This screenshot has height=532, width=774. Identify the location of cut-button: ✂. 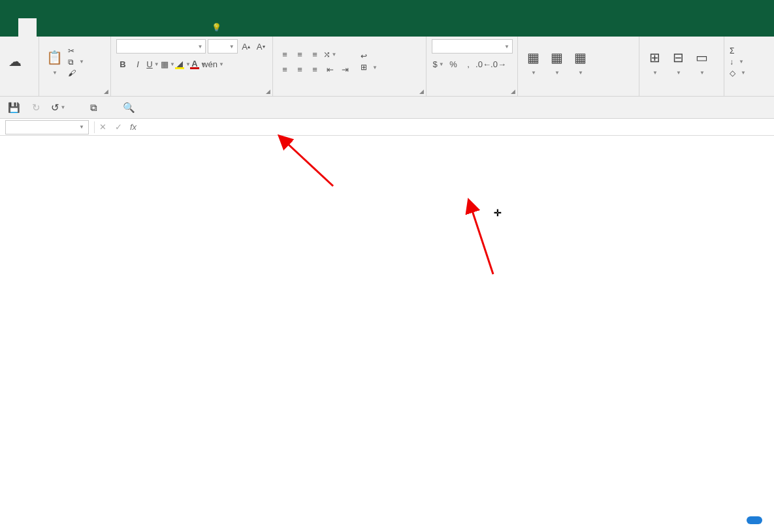
(76, 51).